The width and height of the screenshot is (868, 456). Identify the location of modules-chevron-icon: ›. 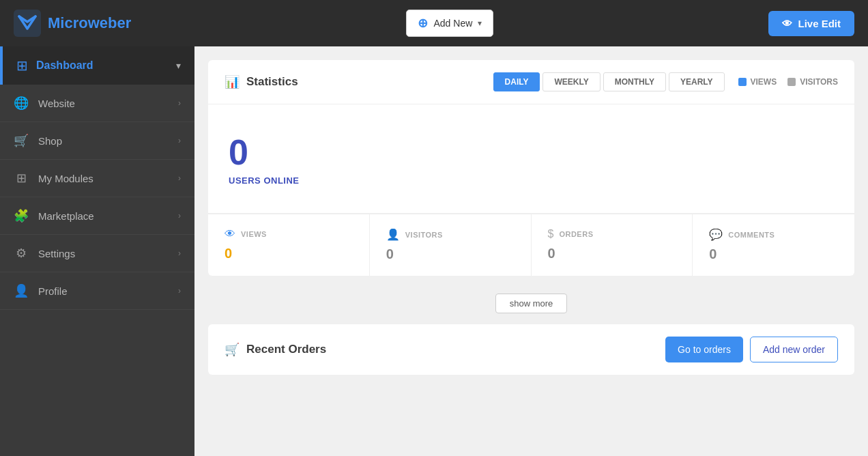
(179, 178).